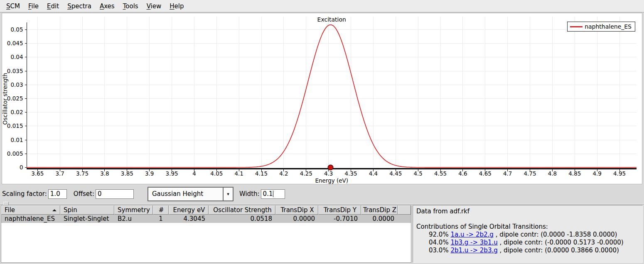 Image resolution: width=644 pixels, height=264 pixels. I want to click on x-tick-label: 4.6, so click(463, 174).